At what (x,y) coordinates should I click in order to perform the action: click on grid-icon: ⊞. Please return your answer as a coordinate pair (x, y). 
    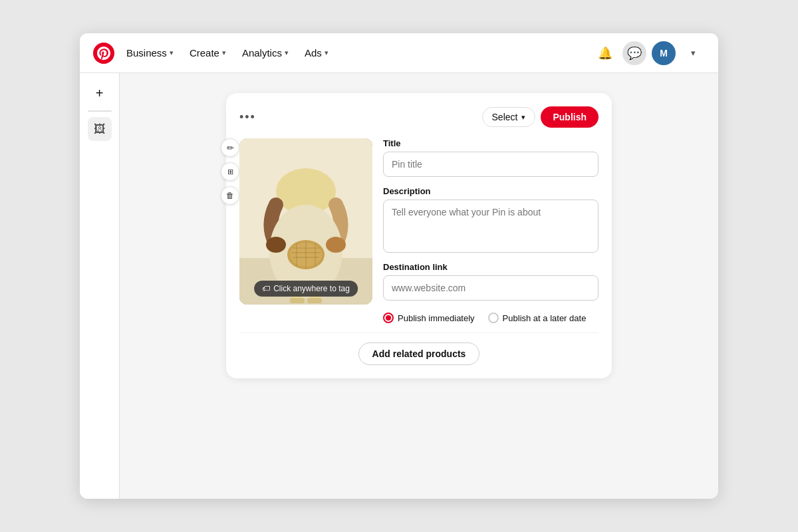
    Looking at the image, I should click on (230, 172).